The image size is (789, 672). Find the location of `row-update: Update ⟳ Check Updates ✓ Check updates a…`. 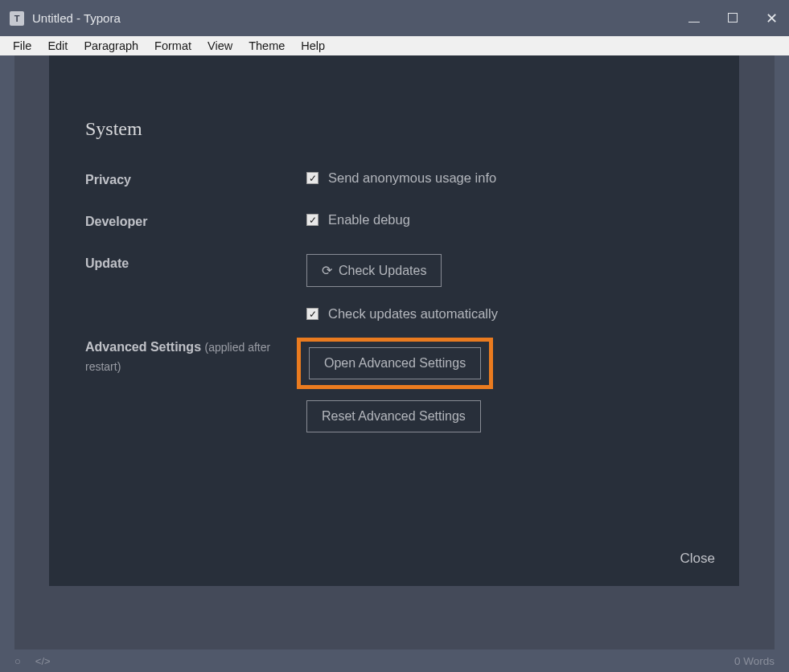

row-update: Update ⟳ Check Updates ✓ Check updates a… is located at coordinates (394, 288).